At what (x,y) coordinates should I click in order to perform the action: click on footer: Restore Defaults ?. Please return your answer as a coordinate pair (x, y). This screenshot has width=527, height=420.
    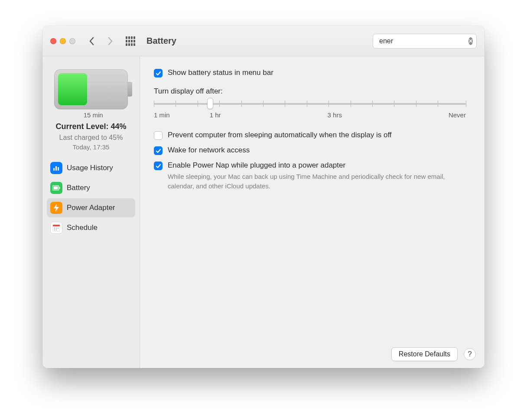
    Looking at the image, I should click on (433, 354).